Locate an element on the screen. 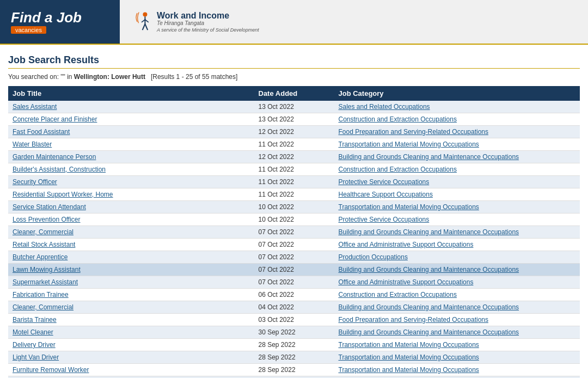 Image resolution: width=588 pixels, height=378 pixels. job-title-link: Furniture Removal Worker is located at coordinates (51, 370).